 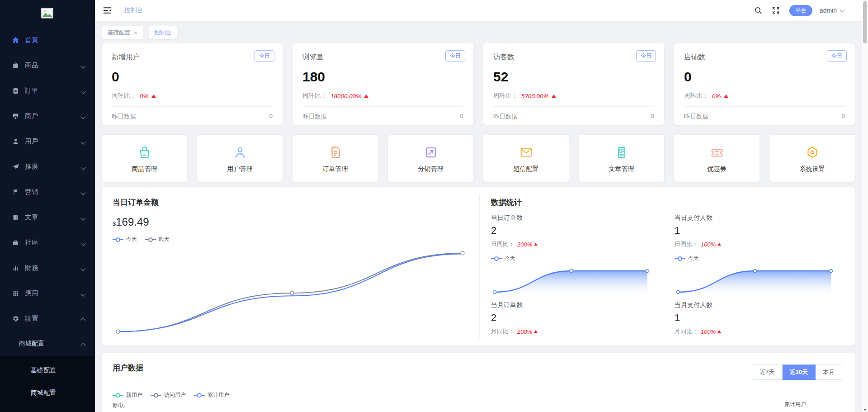 What do you see at coordinates (812, 169) in the screenshot?
I see `quick-action-label: 系统设置` at bounding box center [812, 169].